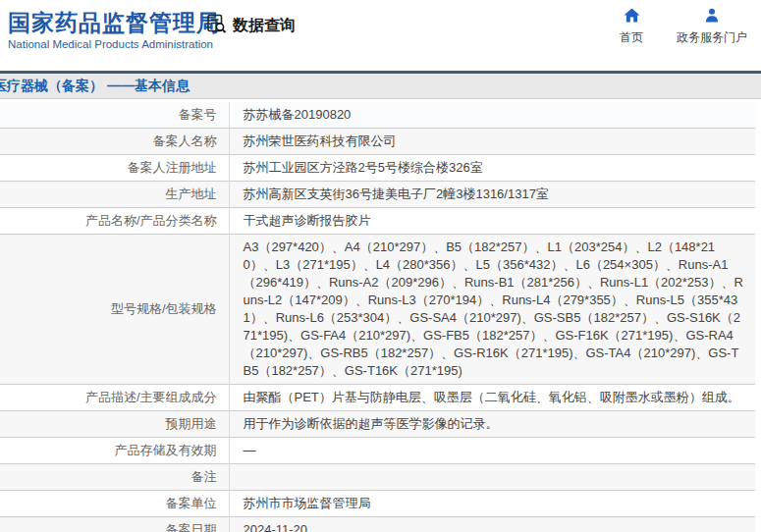  What do you see at coordinates (264, 26) in the screenshot?
I see `data-query-label: 数据查询` at bounding box center [264, 26].